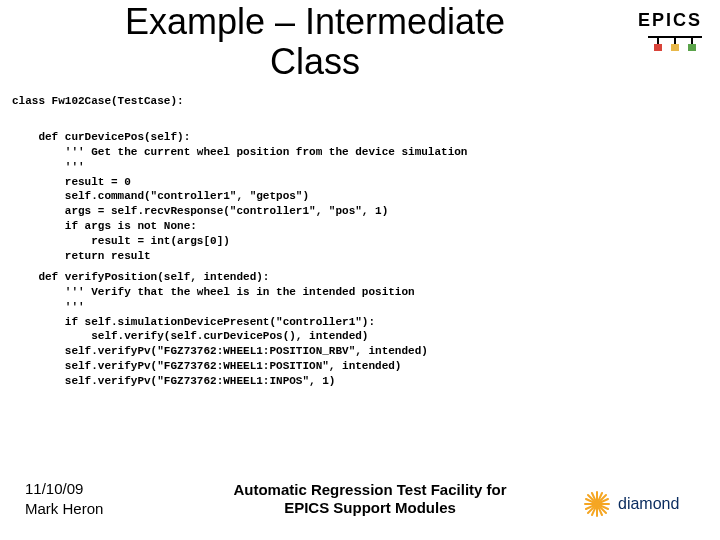 The height and width of the screenshot is (540, 720). Describe the element at coordinates (675, 43) in the screenshot. I see `epics-icon` at that location.